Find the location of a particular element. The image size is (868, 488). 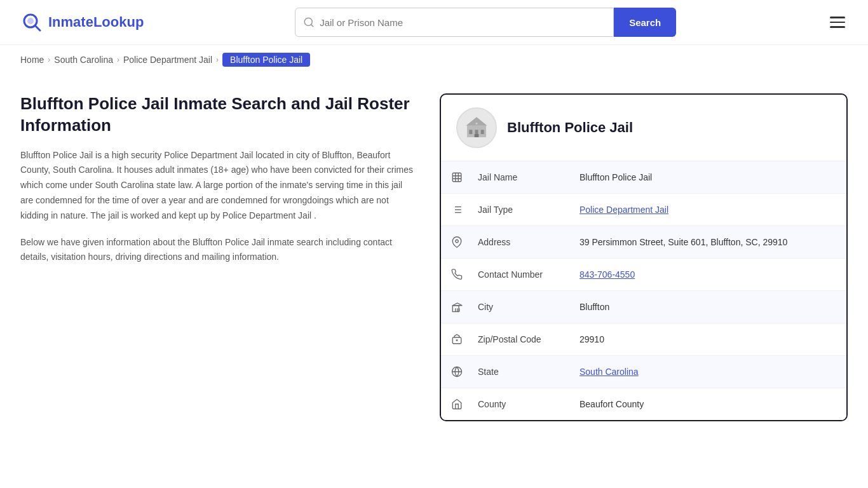

jail-avatar is located at coordinates (477, 128).